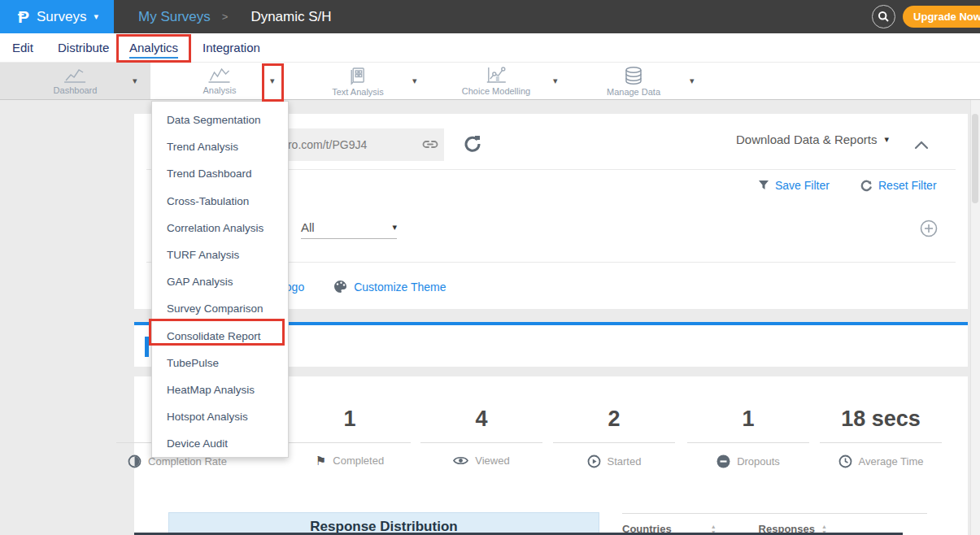  Describe the element at coordinates (764, 185) in the screenshot. I see `funnel-icon` at that location.